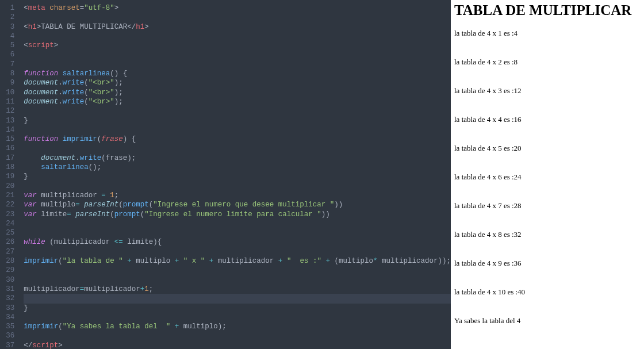 This screenshot has height=349, width=644. What do you see at coordinates (237, 195) in the screenshot?
I see `code-line: var multiplicador = 1;` at bounding box center [237, 195].